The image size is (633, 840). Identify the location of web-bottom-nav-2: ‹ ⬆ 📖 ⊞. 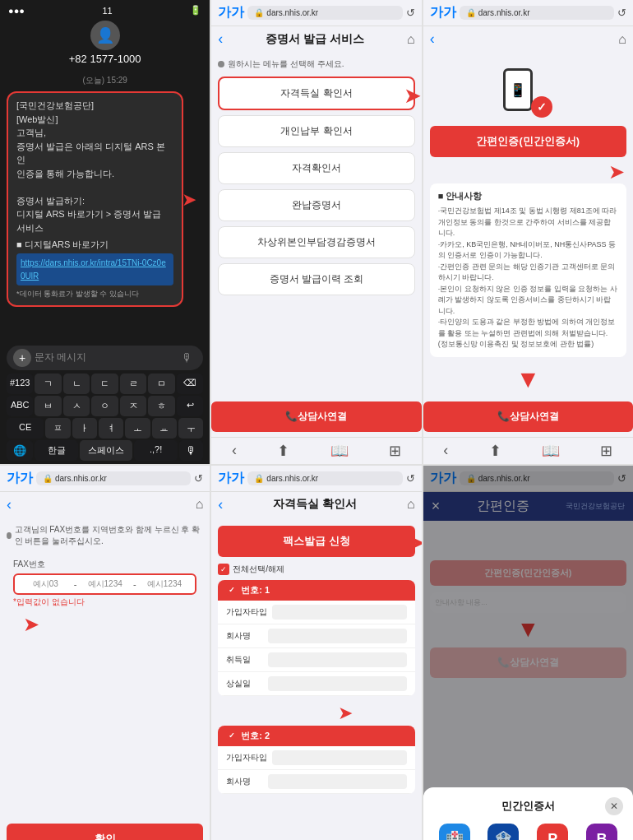
(316, 451).